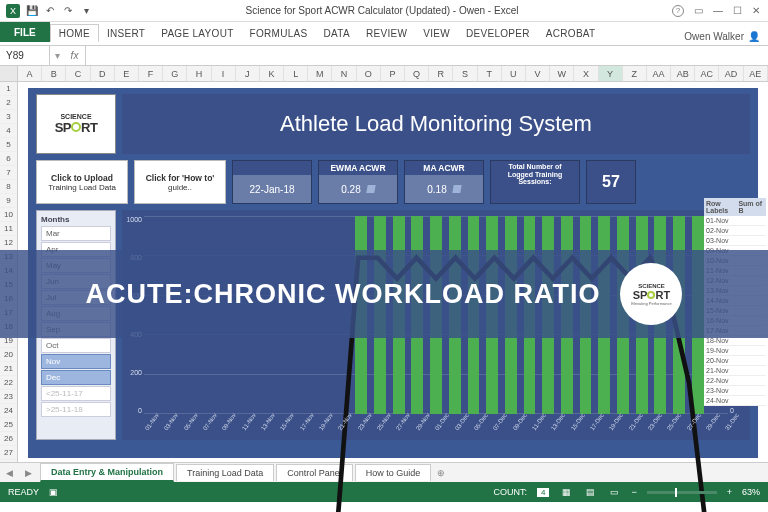  Describe the element at coordinates (86, 11) in the screenshot. I see `customize-qat-icon: ▾` at that location.